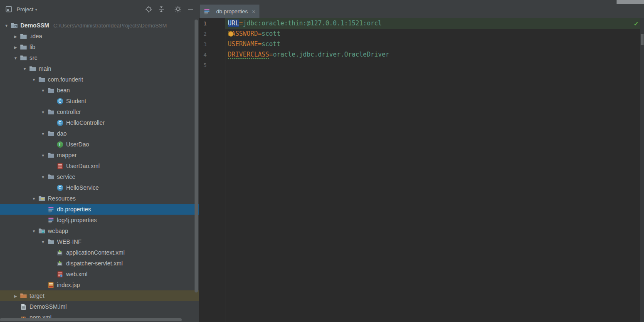  What do you see at coordinates (259, 34) in the screenshot?
I see `code-token: =` at bounding box center [259, 34].